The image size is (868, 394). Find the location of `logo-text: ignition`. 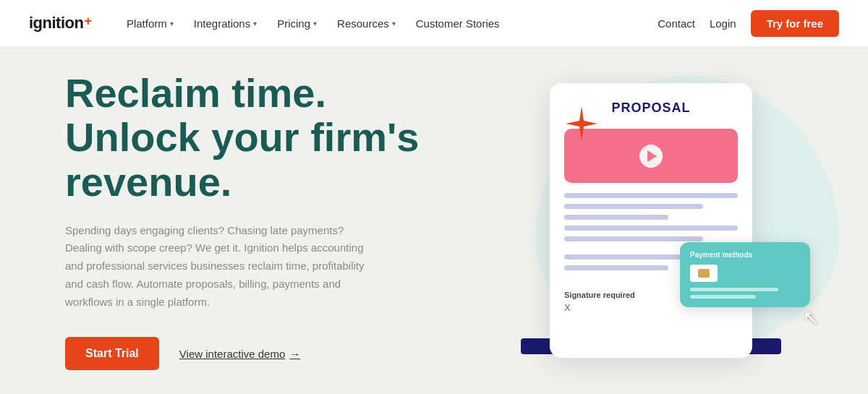

logo-text: ignition is located at coordinates (56, 23).